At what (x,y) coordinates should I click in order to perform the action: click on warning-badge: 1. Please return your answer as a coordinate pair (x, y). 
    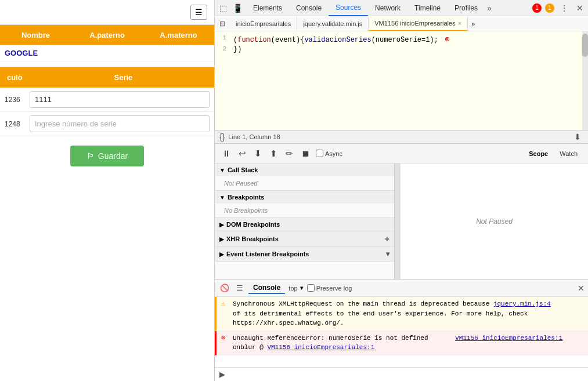
    Looking at the image, I should click on (550, 8).